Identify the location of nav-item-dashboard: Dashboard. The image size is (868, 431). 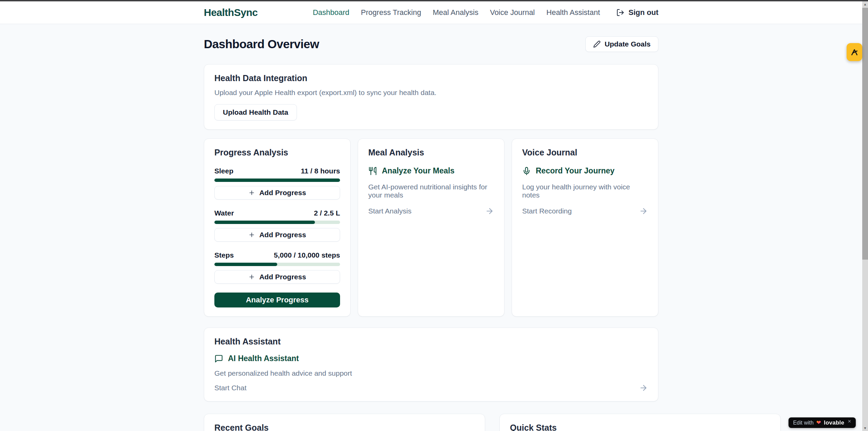
(331, 13).